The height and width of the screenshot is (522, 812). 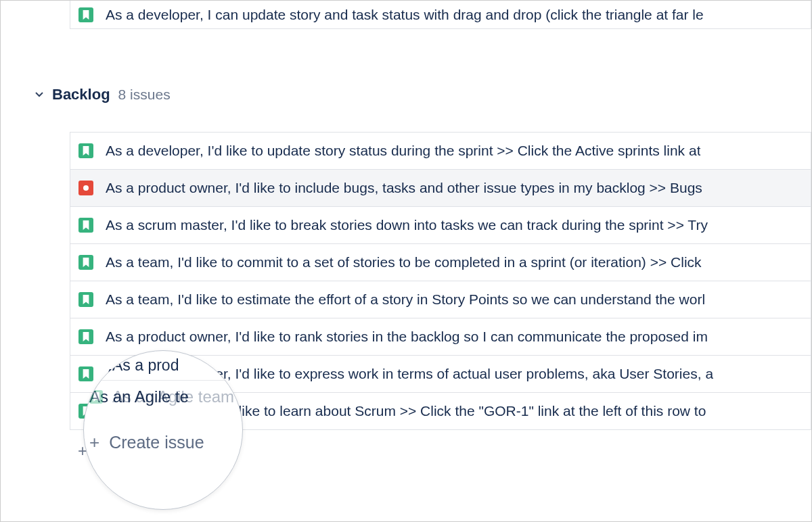 I want to click on issue-summary: As a team, I'd like to commit to a set o…, so click(x=403, y=262).